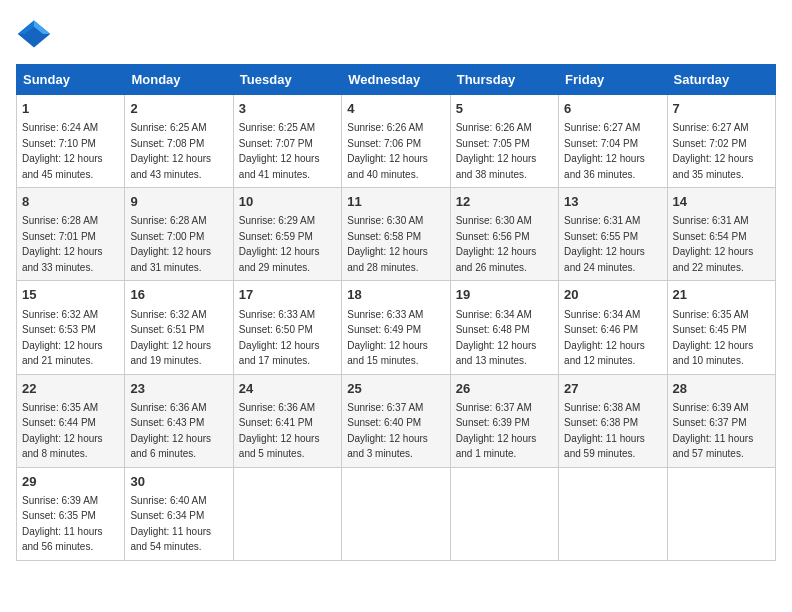  What do you see at coordinates (71, 328) in the screenshot?
I see `calendar-day-15: 15 Sunrise: 6:32 AMSunset: 6:53 PMDaylig…` at bounding box center [71, 328].